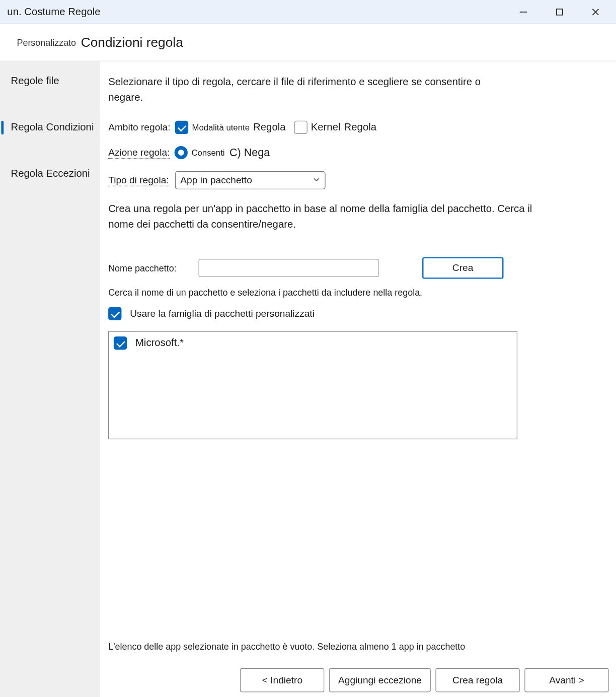 This screenshot has width=616, height=697. Describe the element at coordinates (50, 82) in the screenshot. I see `sidebar-item-file-rules: Regole file` at that location.